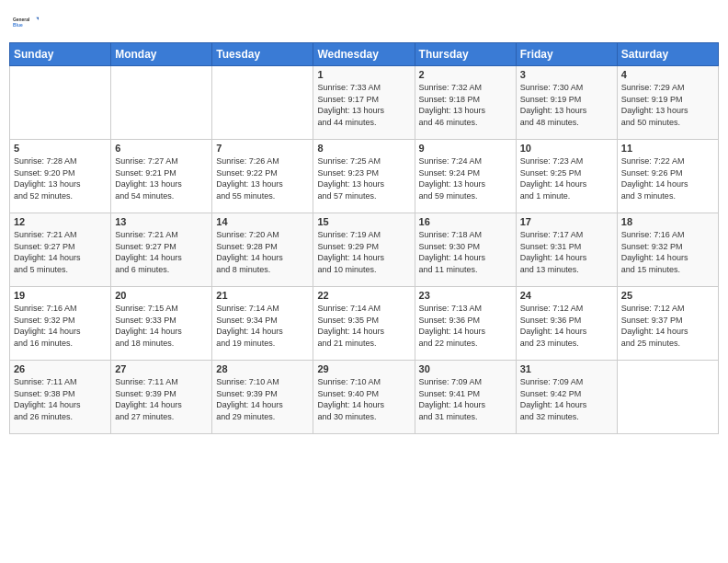 The width and height of the screenshot is (728, 563). What do you see at coordinates (162, 250) in the screenshot?
I see `calendar-cell-13: 13Sunrise: 7:21 AM Sunset: 9:27 PM Dayli…` at bounding box center [162, 250].